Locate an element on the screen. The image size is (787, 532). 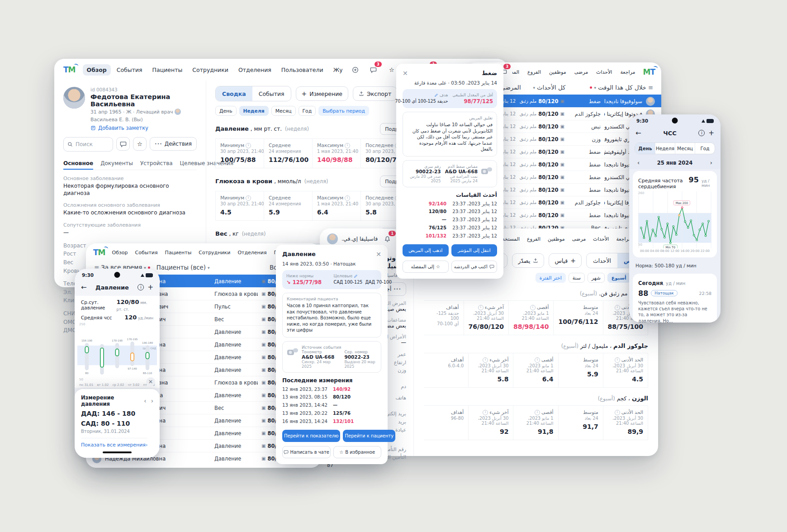
summary-tab: Сводка is located at coordinates (234, 94).